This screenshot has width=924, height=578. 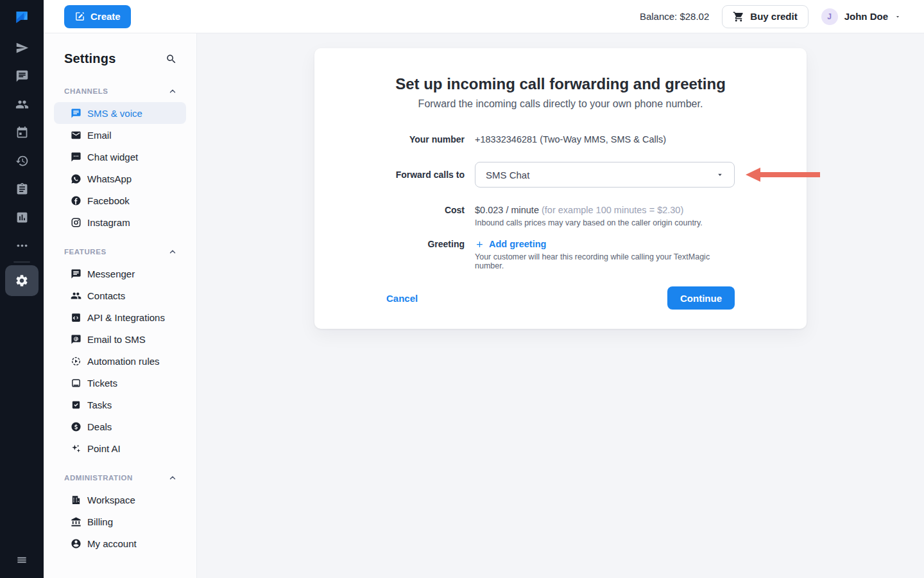 What do you see at coordinates (98, 17) in the screenshot?
I see `create-button: Create` at bounding box center [98, 17].